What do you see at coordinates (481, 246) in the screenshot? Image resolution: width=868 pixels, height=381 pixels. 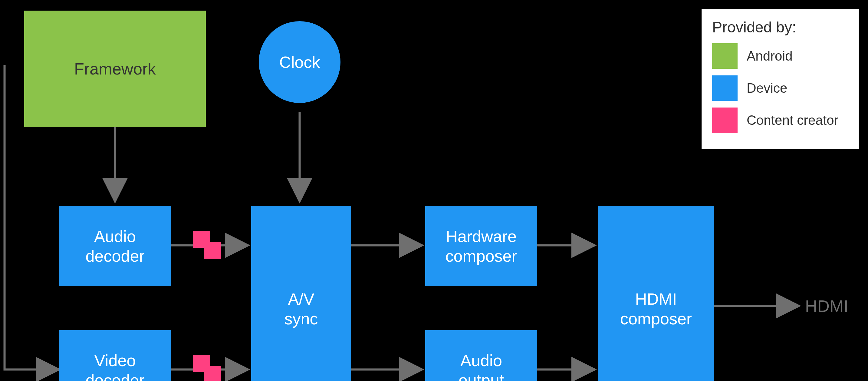 I see `node-hw-composer-label: Hardware composer` at bounding box center [481, 246].